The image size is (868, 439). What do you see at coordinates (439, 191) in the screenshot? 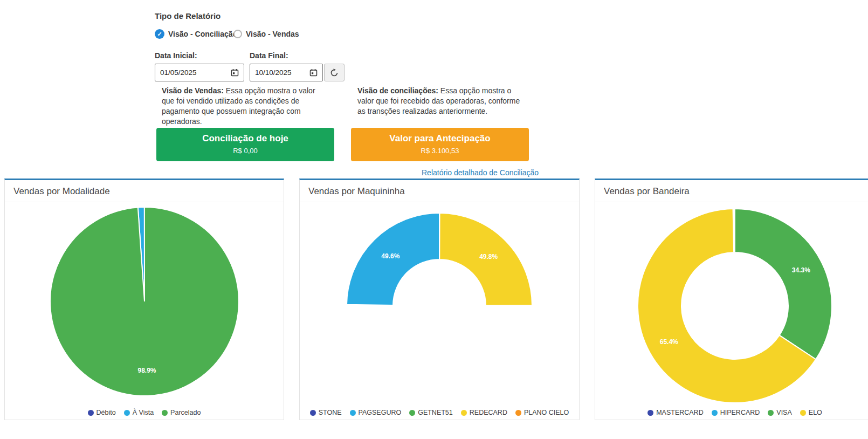
I see `panel-title-maquininha: Vendas por Maquininha` at bounding box center [439, 191].